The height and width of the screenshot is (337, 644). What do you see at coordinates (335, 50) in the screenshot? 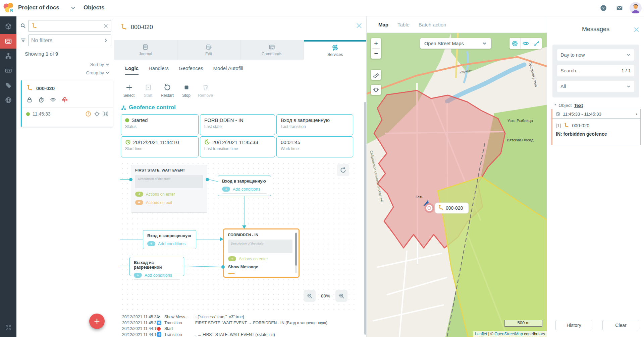
I see `tab-services: Services` at bounding box center [335, 50].